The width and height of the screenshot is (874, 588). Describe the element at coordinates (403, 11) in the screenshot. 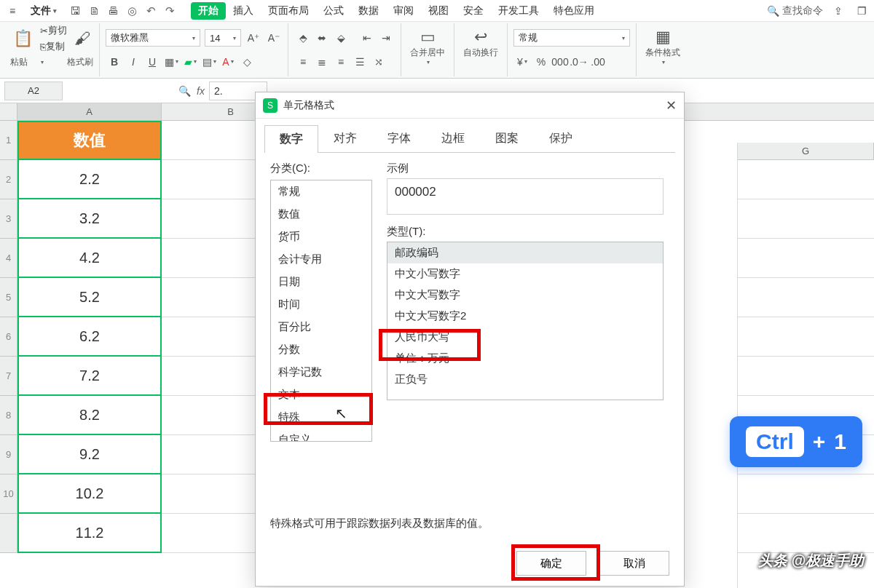

I see `tab-review: 审阅` at that location.